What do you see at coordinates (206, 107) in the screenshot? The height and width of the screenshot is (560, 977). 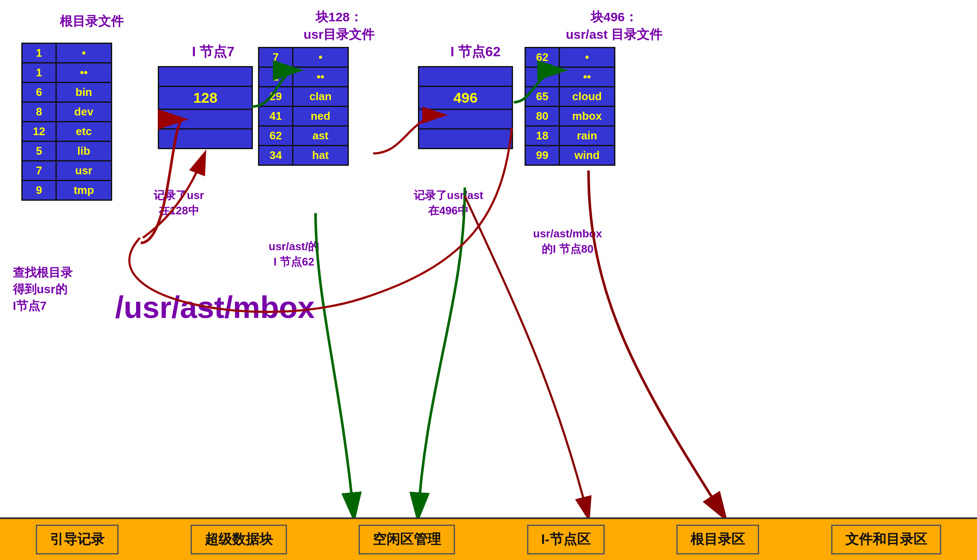 I see `inode7-table: 128` at bounding box center [206, 107].